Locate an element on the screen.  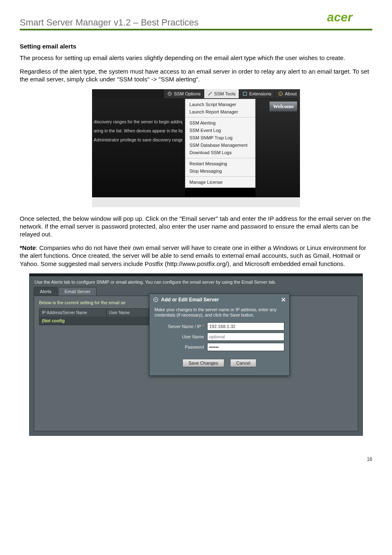
dropdown-item-download-ssm-logs: Download SSM Logs is located at coordinates (220, 153).